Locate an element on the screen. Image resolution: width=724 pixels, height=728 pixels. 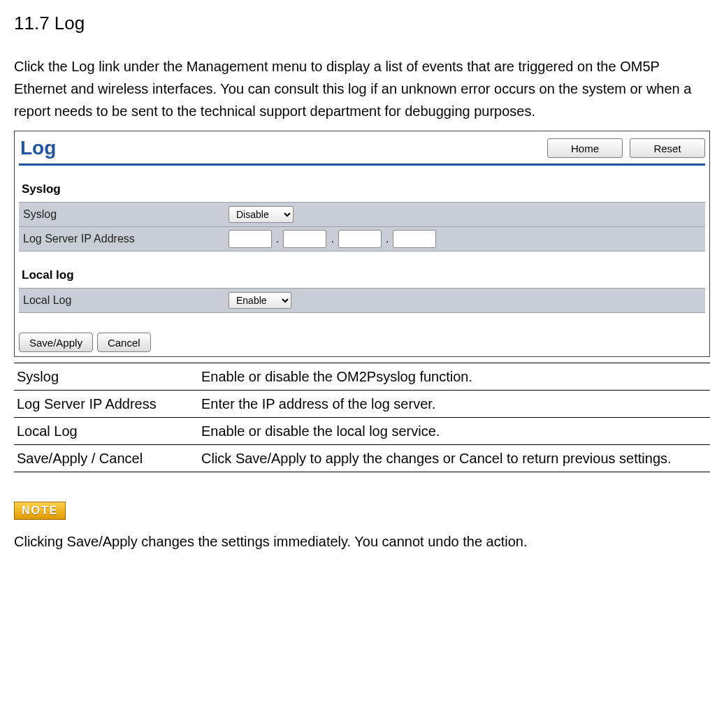
syslog-label: Syslog is located at coordinates (123, 214).